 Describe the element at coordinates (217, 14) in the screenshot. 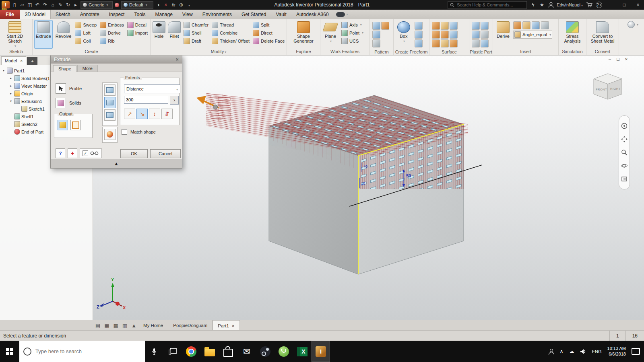

I see `tab-environments: Environments` at that location.